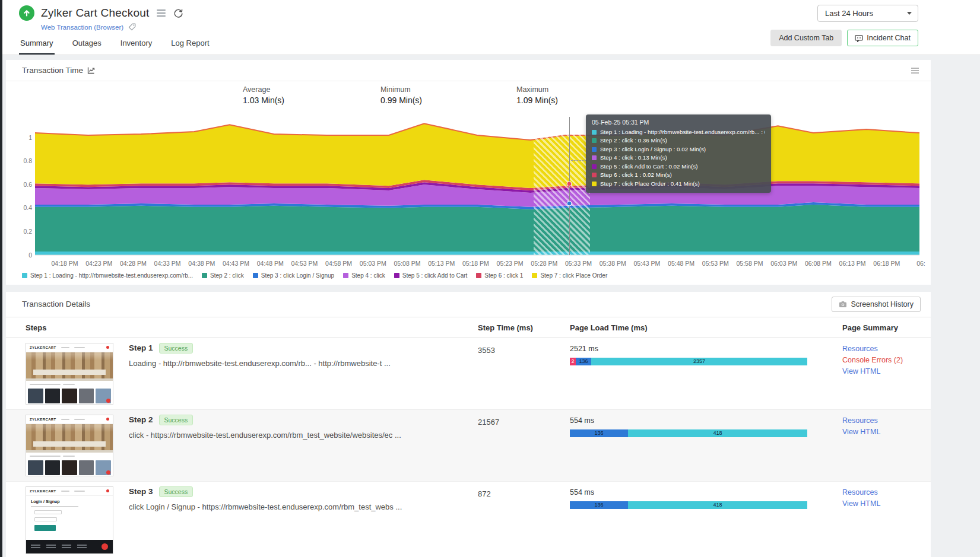  I want to click on screenshot-history-button: Screenshot History, so click(876, 304).